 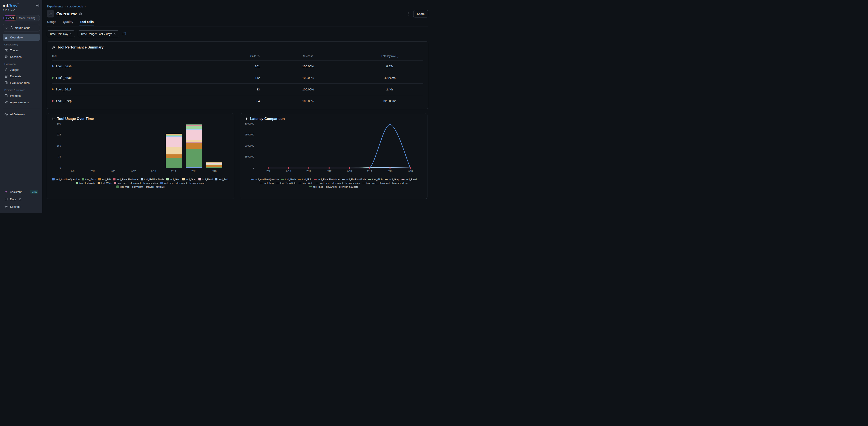 What do you see at coordinates (238, 101) in the screenshot?
I see `table-row: tool_Grep 64 100.00% 329.09ms` at bounding box center [238, 101].